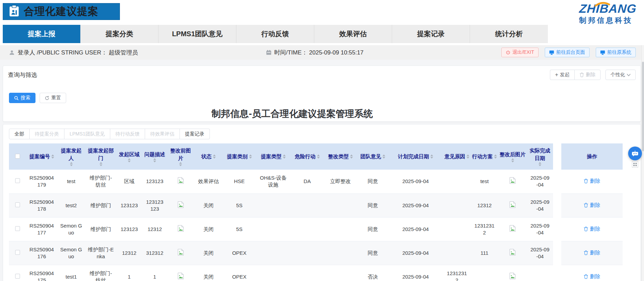 This screenshot has height=281, width=644. I want to click on trash-icon, so click(586, 181).